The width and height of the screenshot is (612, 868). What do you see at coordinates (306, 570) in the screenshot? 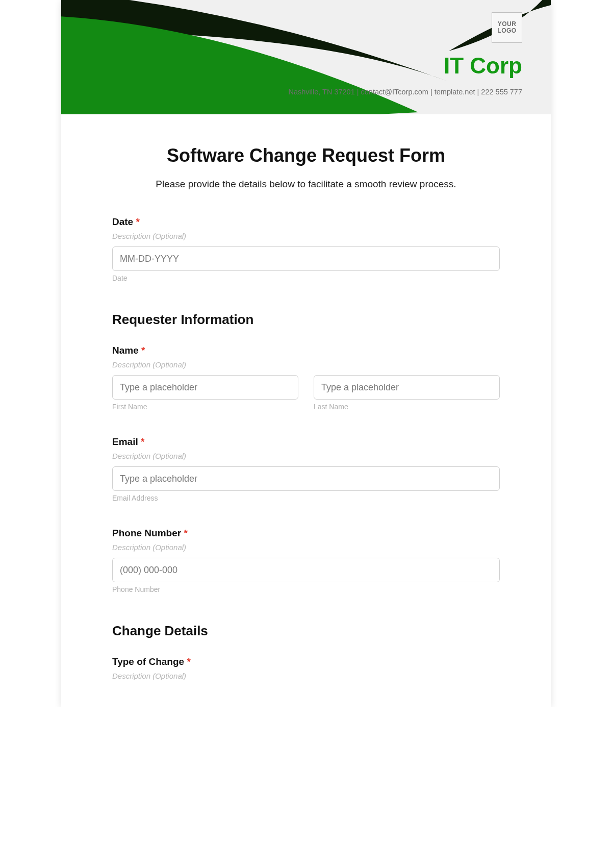
I see `phone-input` at bounding box center [306, 570].